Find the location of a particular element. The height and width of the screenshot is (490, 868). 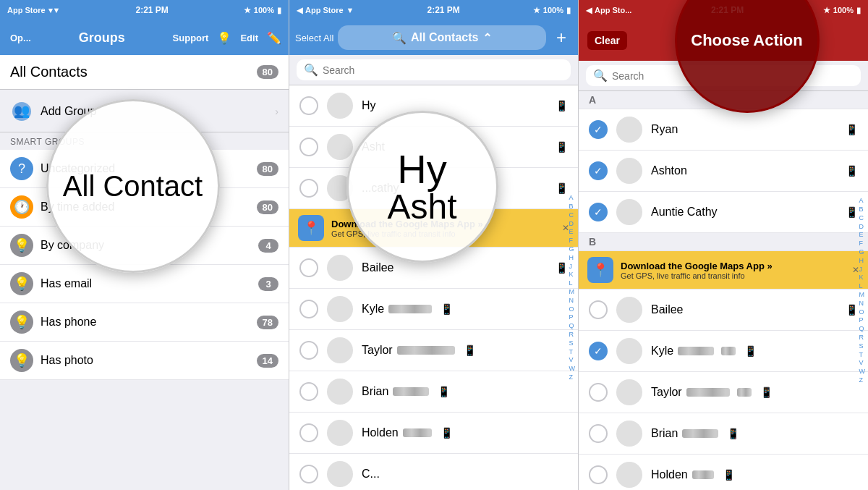

alpha-k-3: K is located at coordinates (862, 278).